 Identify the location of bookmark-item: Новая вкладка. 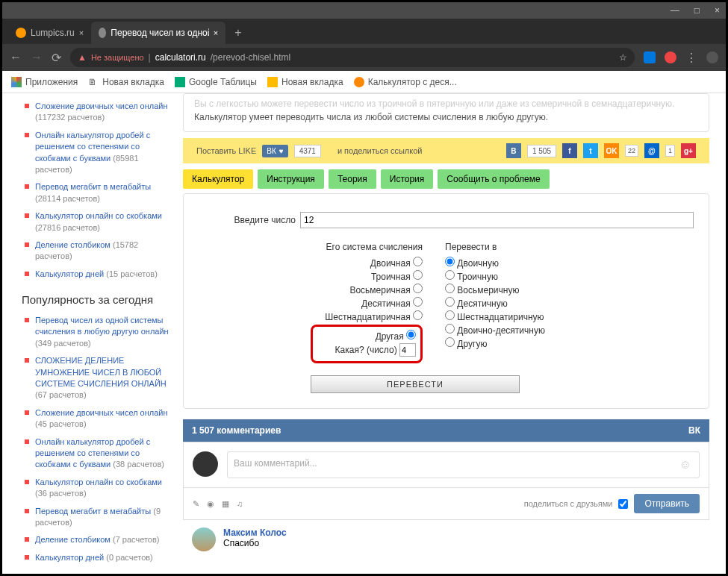
(305, 82).